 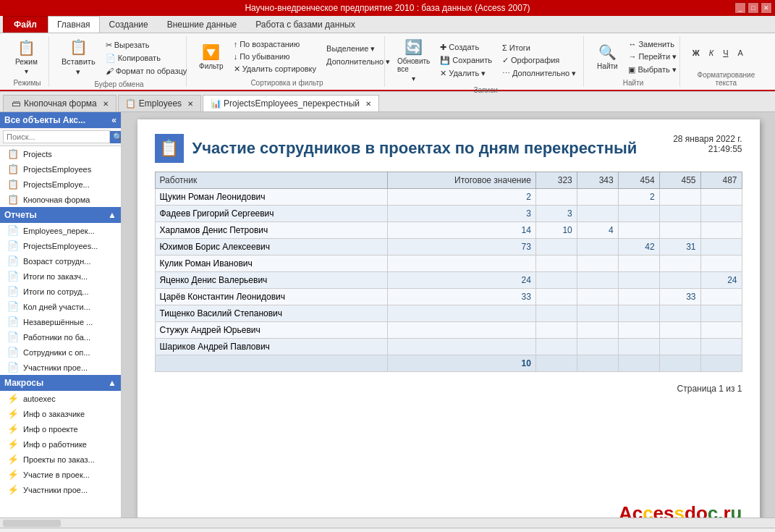 What do you see at coordinates (305, 25) in the screenshot?
I see `tab-database: Работа с базами данных` at bounding box center [305, 25].